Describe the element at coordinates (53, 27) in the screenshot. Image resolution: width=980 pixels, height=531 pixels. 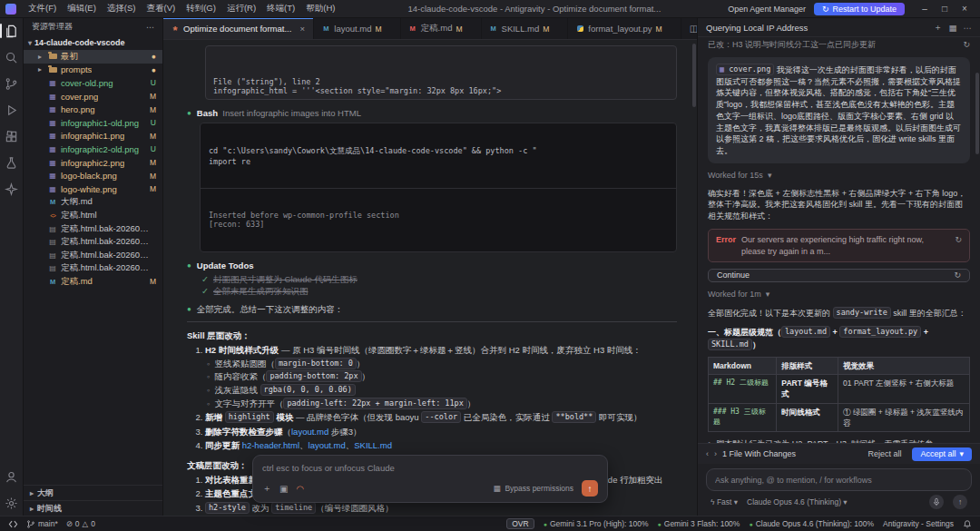
I see `explorer-title: 资源管理器` at that location.